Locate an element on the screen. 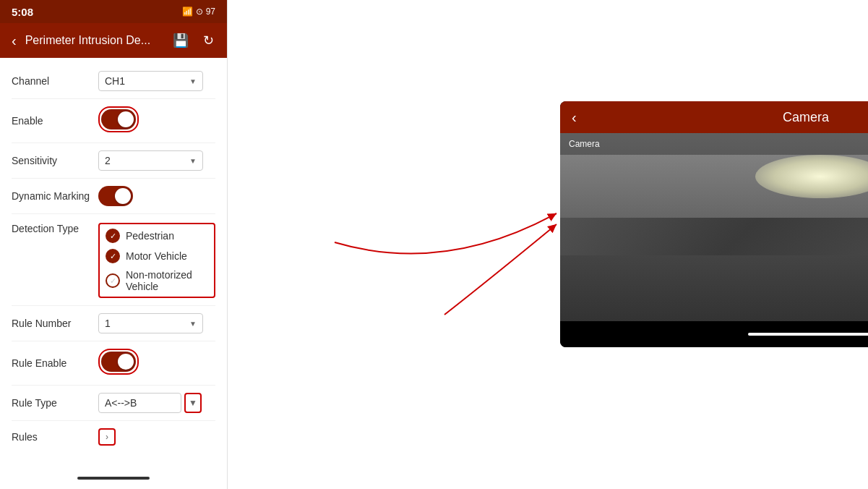  sensitivity-control: 2 ▼ is located at coordinates (157, 161).